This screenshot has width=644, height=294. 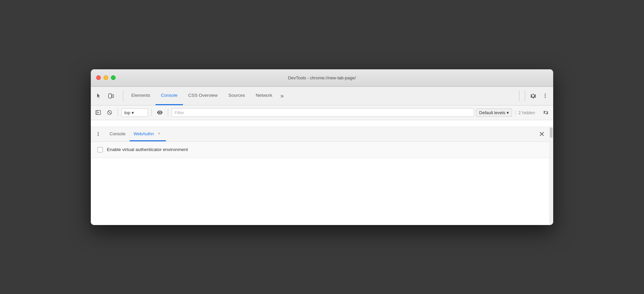 I want to click on live-expressions-button, so click(x=160, y=113).